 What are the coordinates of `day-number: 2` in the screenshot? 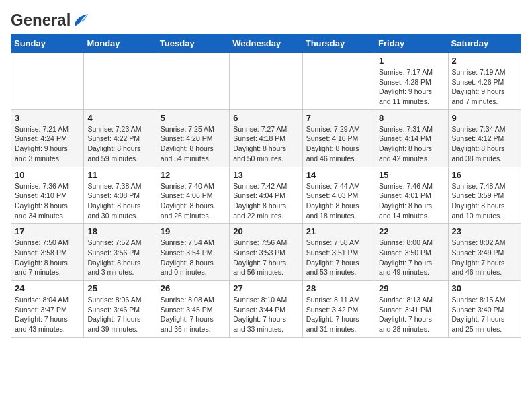 It's located at (485, 60).